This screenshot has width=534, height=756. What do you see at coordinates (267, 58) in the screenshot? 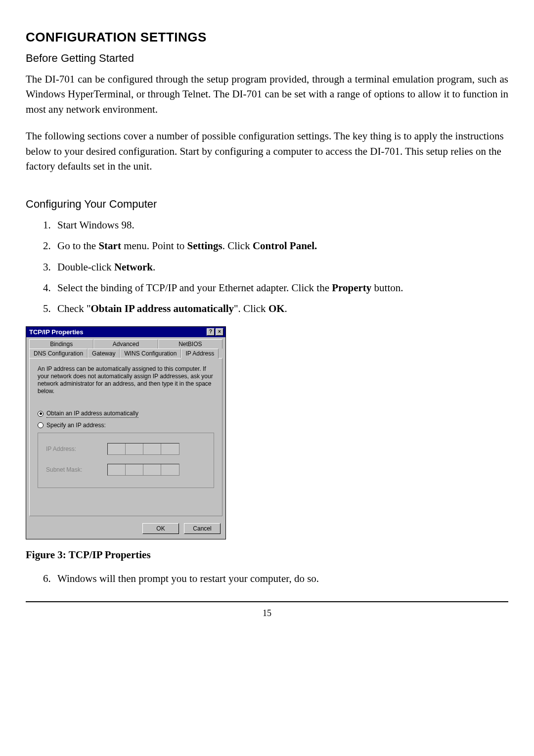
I see `section-heading-before: Before Getting Started` at bounding box center [267, 58].